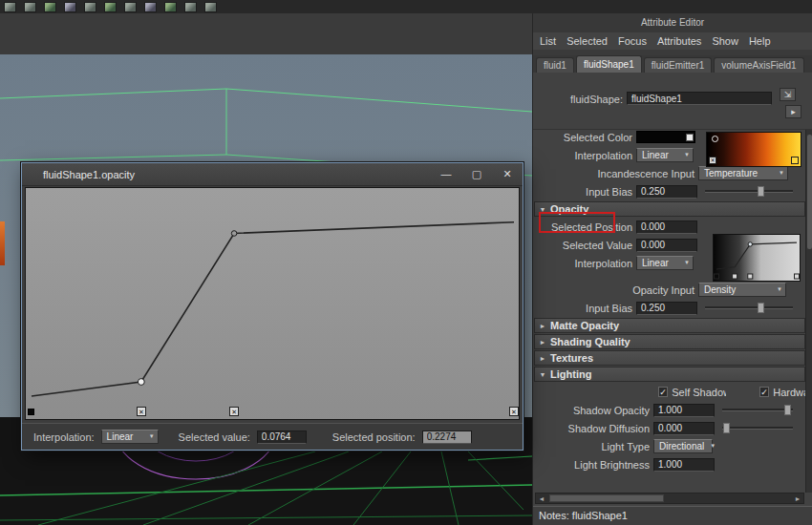 This screenshot has width=812, height=525. What do you see at coordinates (585, 245) in the screenshot?
I see `selected-value-label: Selected Value` at bounding box center [585, 245].